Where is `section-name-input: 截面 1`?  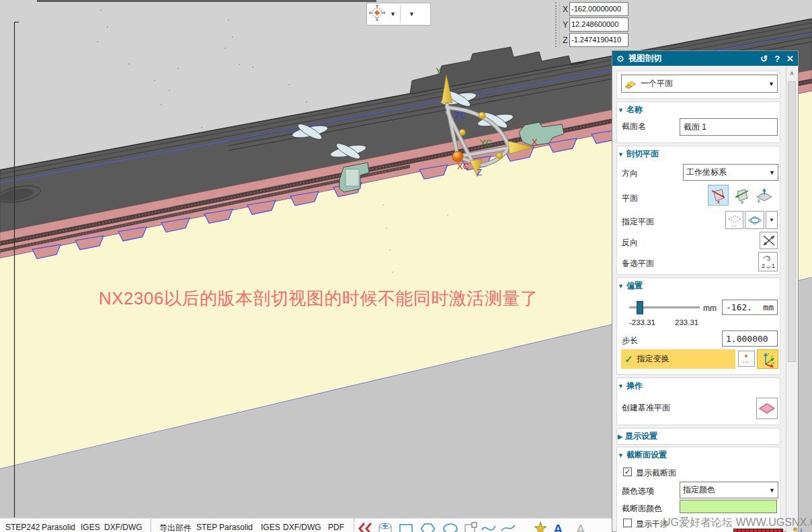 section-name-input: 截面 1 is located at coordinates (729, 127).